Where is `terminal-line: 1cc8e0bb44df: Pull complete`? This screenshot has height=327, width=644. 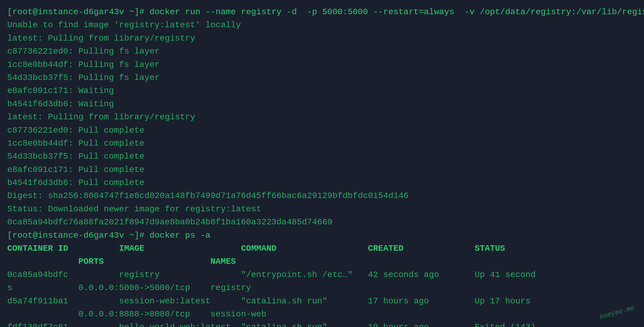 terminal-line: 1cc8e0bb44df: Pull complete is located at coordinates (322, 144).